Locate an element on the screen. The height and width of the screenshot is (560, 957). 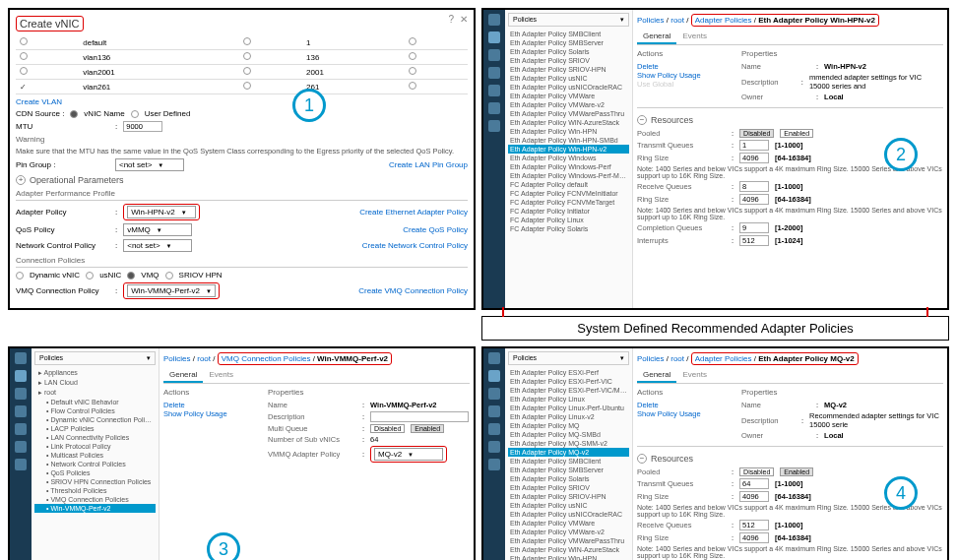
sidebar-item: ▸ Appliances is located at coordinates (95, 373).